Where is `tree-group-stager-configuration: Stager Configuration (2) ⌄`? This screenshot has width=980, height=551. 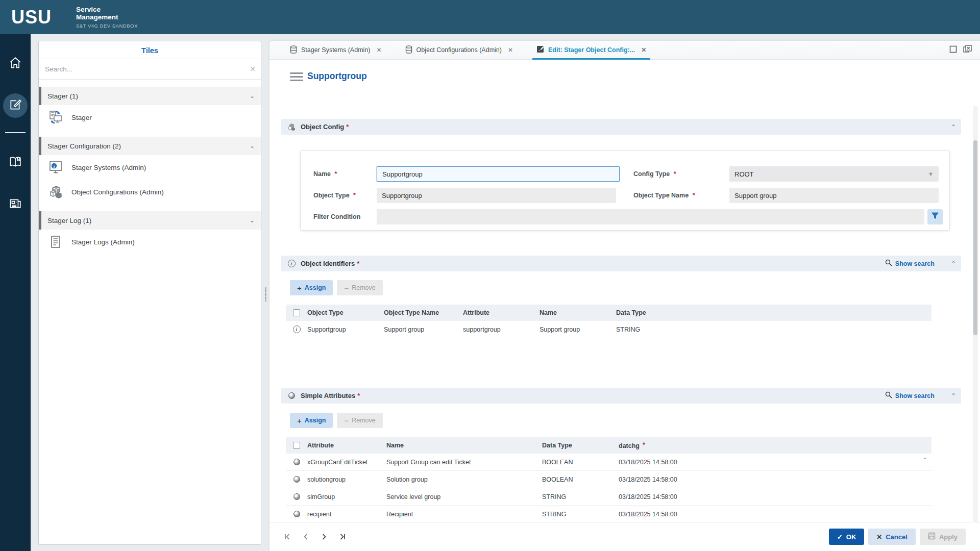
tree-group-stager-configuration: Stager Configuration (2) ⌄ is located at coordinates (150, 146).